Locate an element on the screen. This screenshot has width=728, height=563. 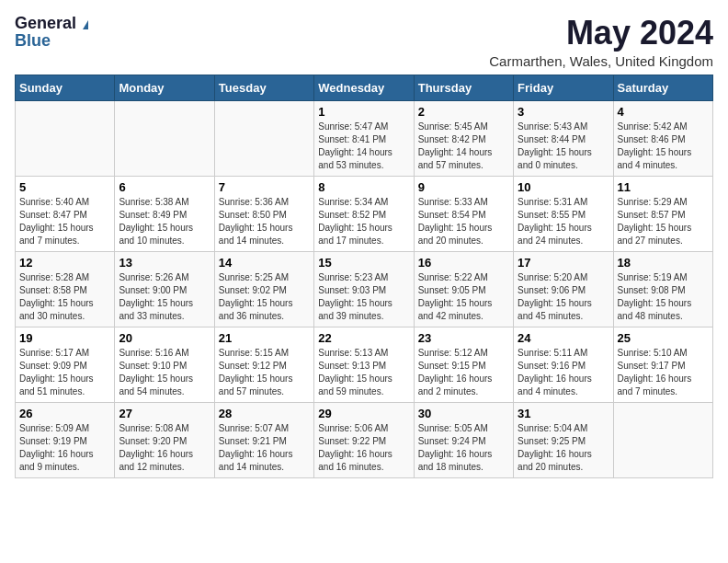
day-info: Sunrise: 5:36 AM Sunset: 8:50 PM Dayligh… is located at coordinates (265, 222).